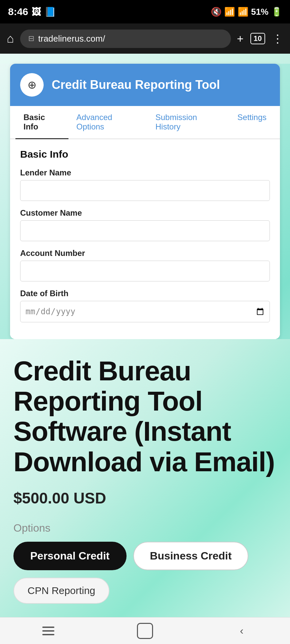  I want to click on account-number-label: Account Number, so click(145, 253).